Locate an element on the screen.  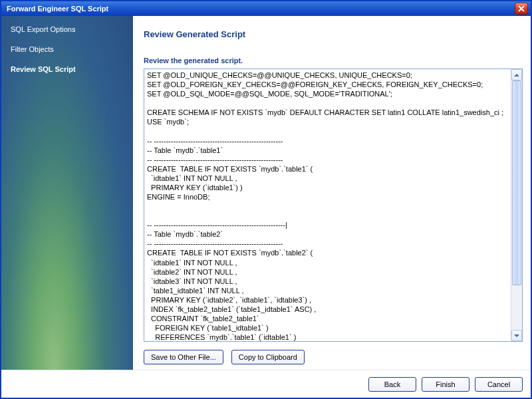
wizard-footer: Back Finish Cancel is located at coordinates (266, 384).